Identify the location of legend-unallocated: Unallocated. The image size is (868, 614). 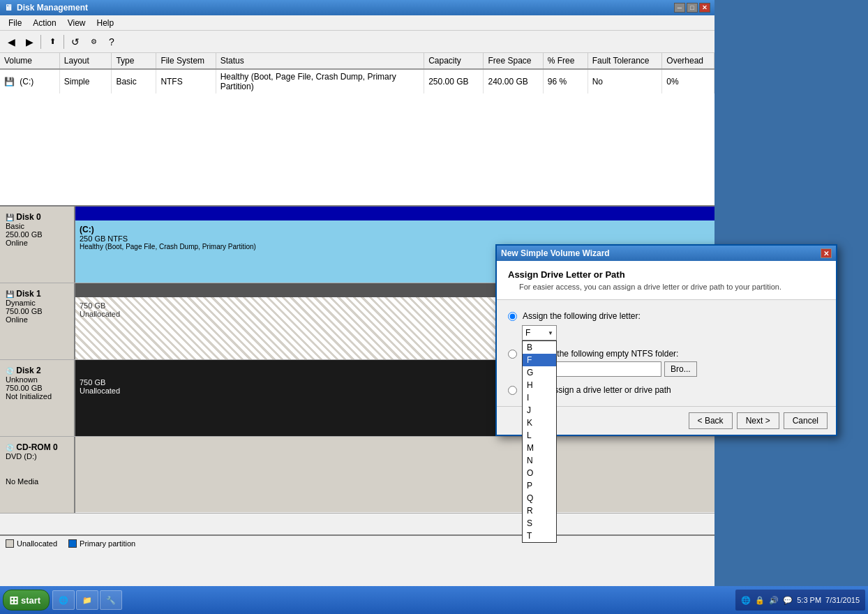
(31, 544).